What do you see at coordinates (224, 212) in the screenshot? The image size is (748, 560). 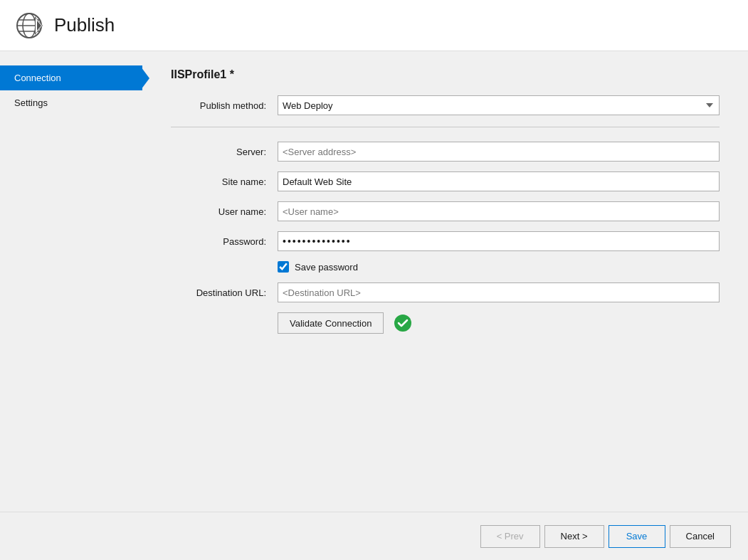 I see `user-name-label: User name:` at bounding box center [224, 212].